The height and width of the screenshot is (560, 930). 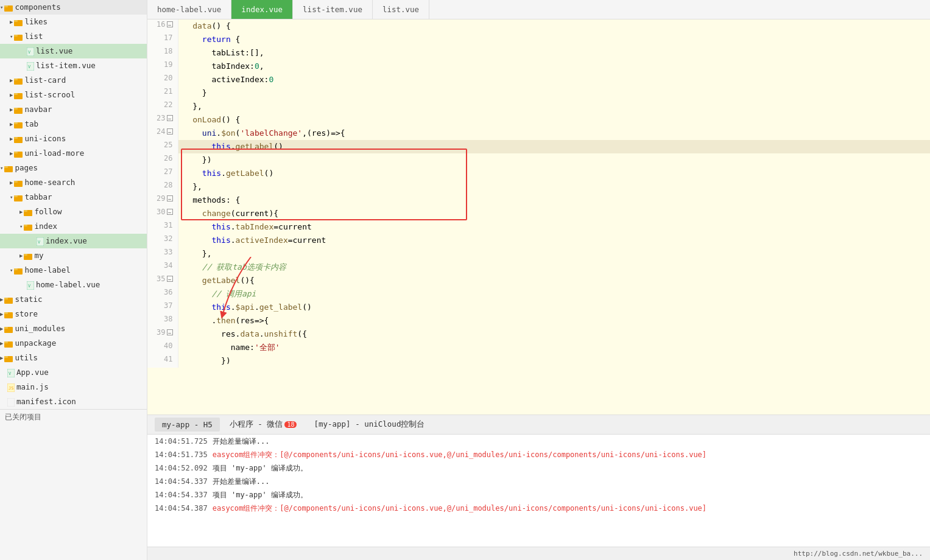 What do you see at coordinates (73, 153) in the screenshot?
I see `tree-item-uni-load-more: ▶uni-load-more` at bounding box center [73, 153].